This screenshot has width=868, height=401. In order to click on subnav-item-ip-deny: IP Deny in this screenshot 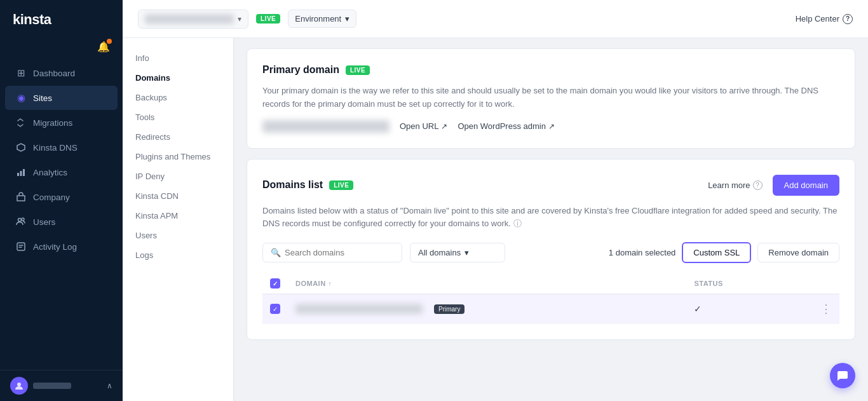, I will do `click(178, 177)`.